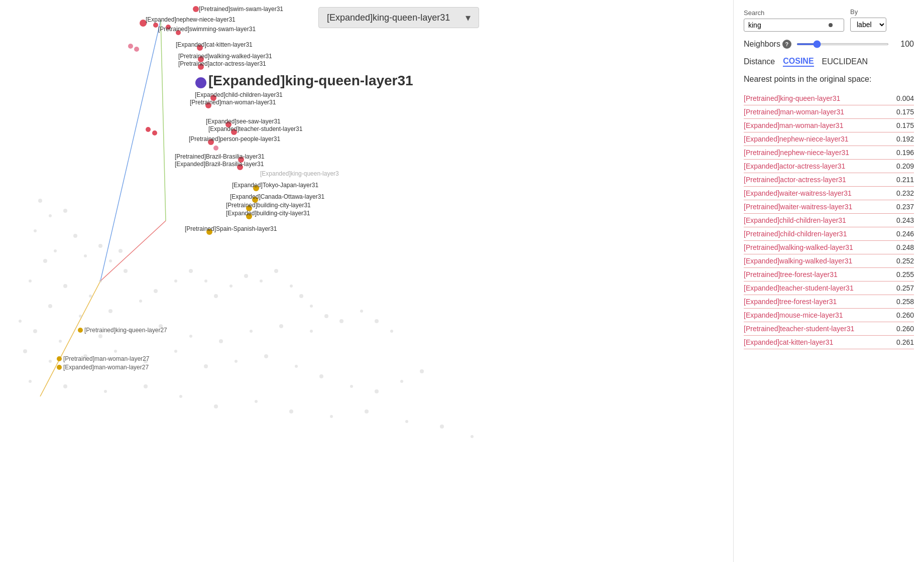 This screenshot has width=924, height=562. Describe the element at coordinates (905, 207) in the screenshot. I see `nearest-item-value: 0.237` at that location.